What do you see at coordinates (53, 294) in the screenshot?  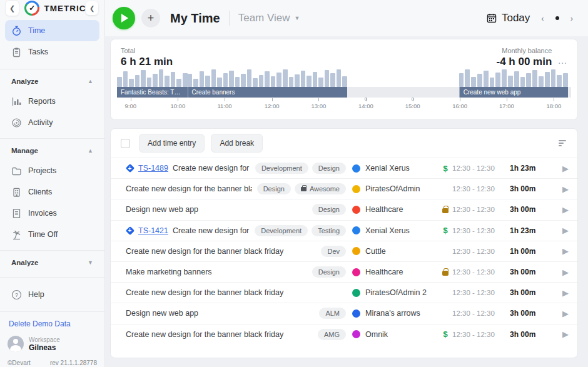 I see `sidebar-help: ? Help` at bounding box center [53, 294].